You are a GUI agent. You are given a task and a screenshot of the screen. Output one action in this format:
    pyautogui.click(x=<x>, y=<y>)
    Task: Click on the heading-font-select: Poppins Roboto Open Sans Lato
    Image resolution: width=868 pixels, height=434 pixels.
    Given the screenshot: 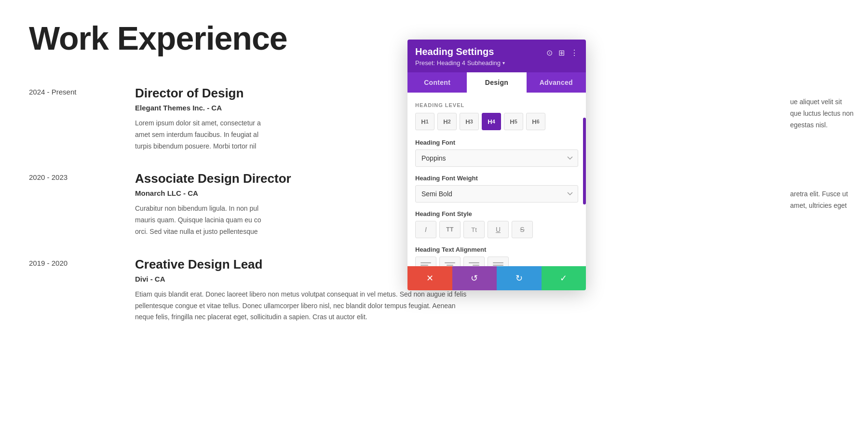 What is the action you would take?
    pyautogui.click(x=497, y=158)
    